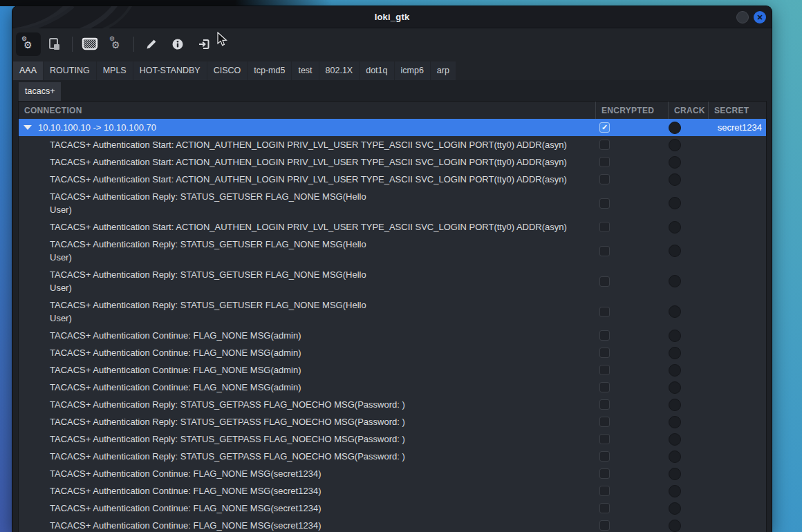 The width and height of the screenshot is (802, 532). I want to click on tab-bar: AAAROUTINGMPLSHOT-STANDBYCISCOtcp-md5tes…, so click(392, 70).